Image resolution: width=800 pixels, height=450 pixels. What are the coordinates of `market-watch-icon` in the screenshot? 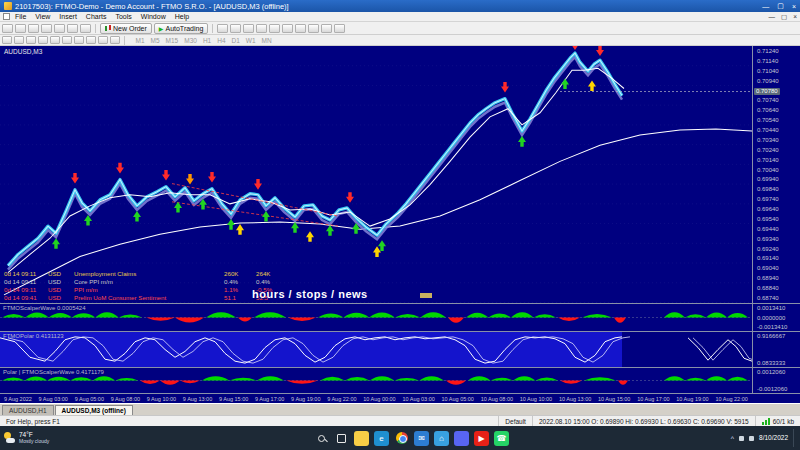 It's located at (34, 28).